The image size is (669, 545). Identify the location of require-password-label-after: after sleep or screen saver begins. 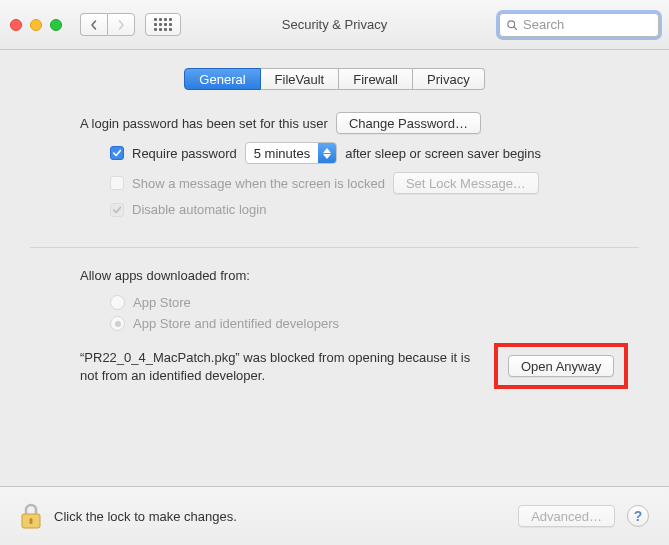
(443, 154).